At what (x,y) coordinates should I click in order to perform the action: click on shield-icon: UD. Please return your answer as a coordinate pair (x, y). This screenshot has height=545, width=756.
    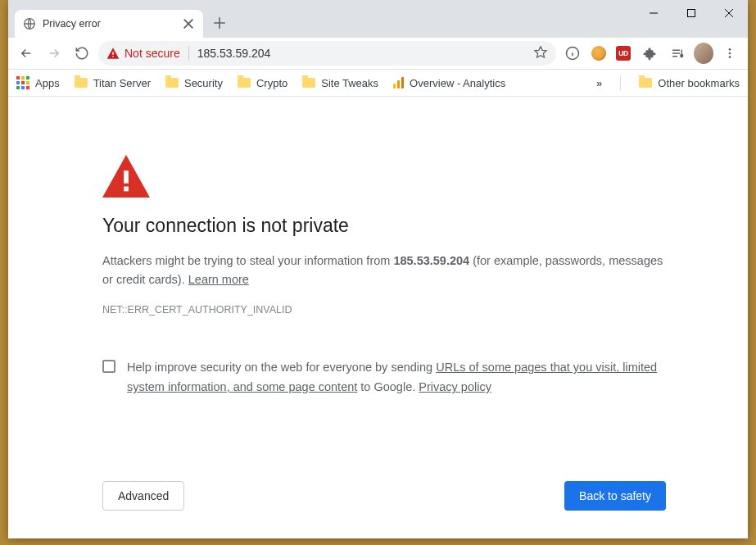
    Looking at the image, I should click on (623, 53).